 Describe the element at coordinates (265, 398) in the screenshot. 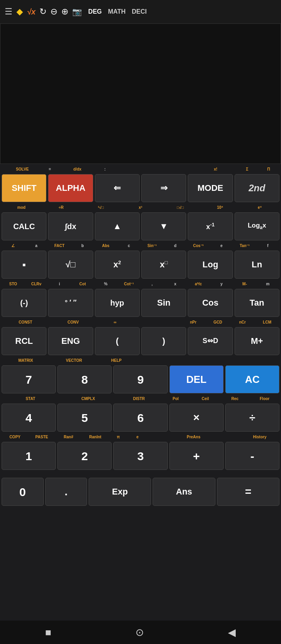

I see `lbl-floor: Floor` at that location.